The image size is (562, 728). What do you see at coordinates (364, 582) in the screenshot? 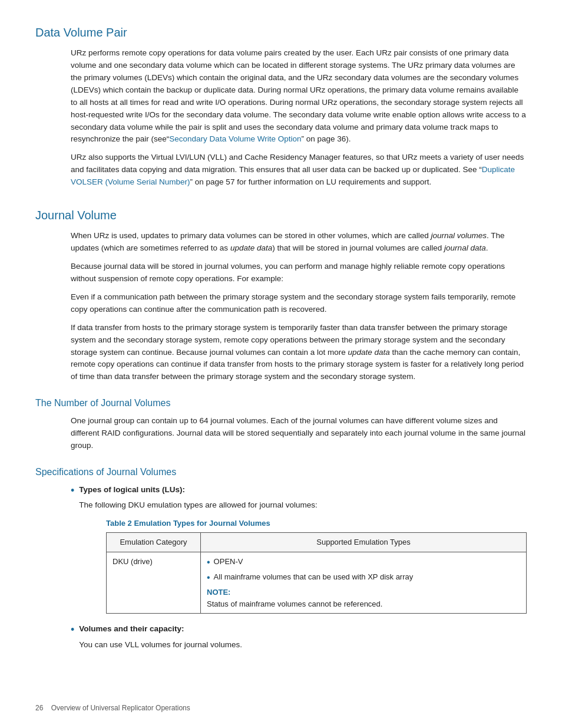
I see `table-cell-dku-types: • OPEN-V • All mainframe volumes that ca…` at bounding box center [364, 582].